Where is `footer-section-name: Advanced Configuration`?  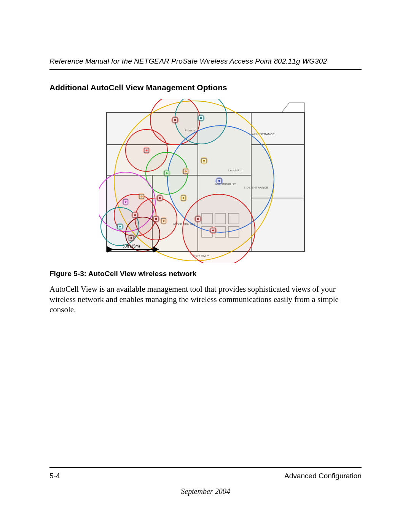
footer-section-name: Advanced Configuration is located at coordinates (323, 476).